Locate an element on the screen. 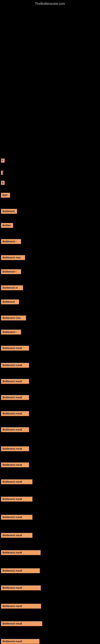 The image size is (100, 644). bottleneck-result-r8: Bottleneck is located at coordinates (10, 302).